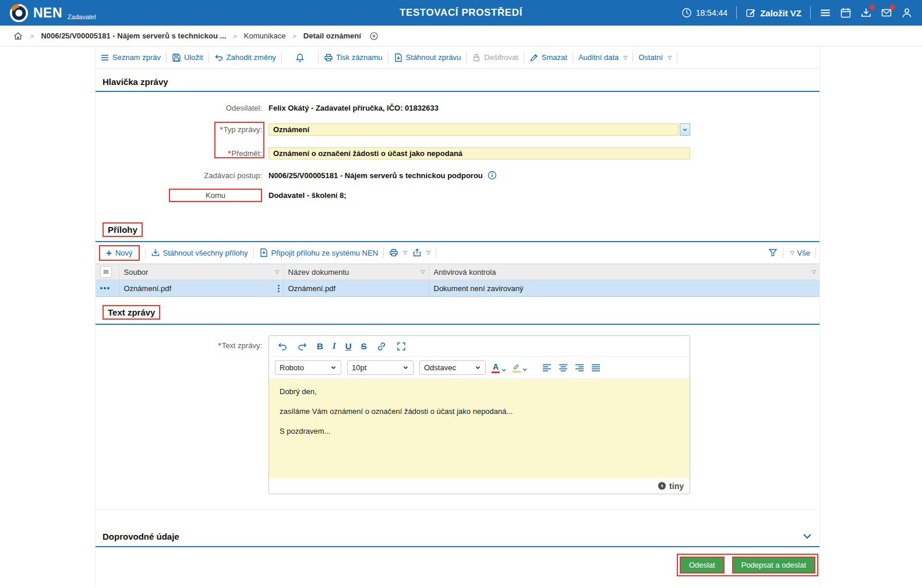 This screenshot has height=588, width=922. What do you see at coordinates (252, 57) in the screenshot?
I see `zahodit-zmeny-label: Zahodit změny` at bounding box center [252, 57].